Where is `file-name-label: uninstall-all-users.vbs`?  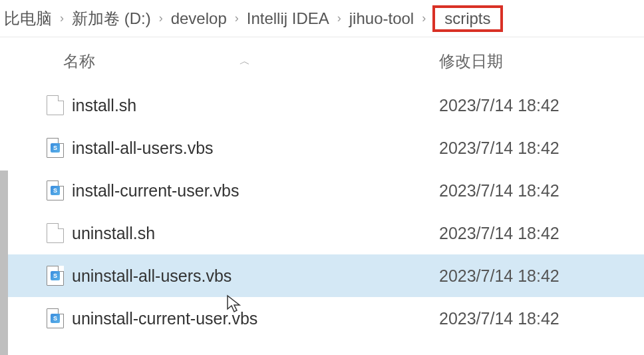 file-name-label: uninstall-all-users.vbs is located at coordinates (152, 276).